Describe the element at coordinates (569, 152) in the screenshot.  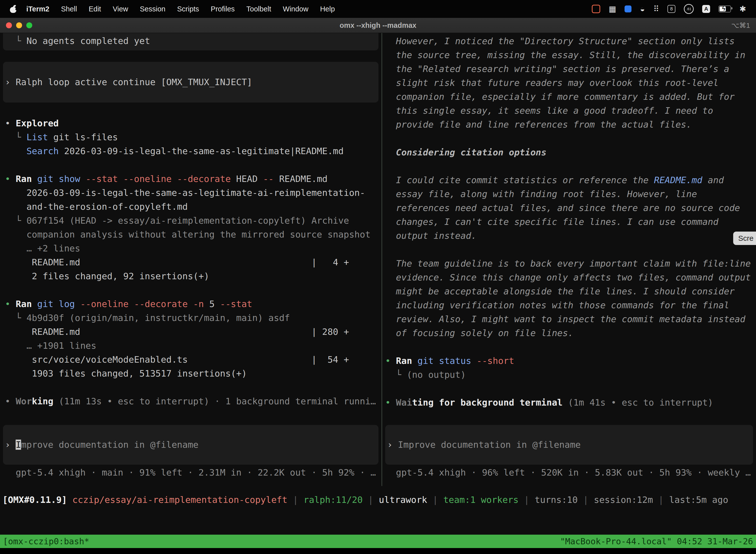
I see `terminal-line: Considering citation options` at that location.